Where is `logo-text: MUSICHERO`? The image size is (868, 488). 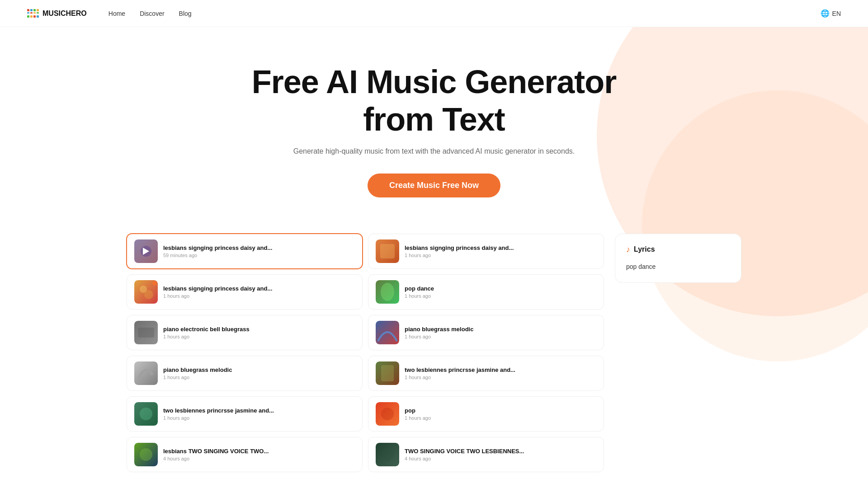 logo-text: MUSICHERO is located at coordinates (65, 14).